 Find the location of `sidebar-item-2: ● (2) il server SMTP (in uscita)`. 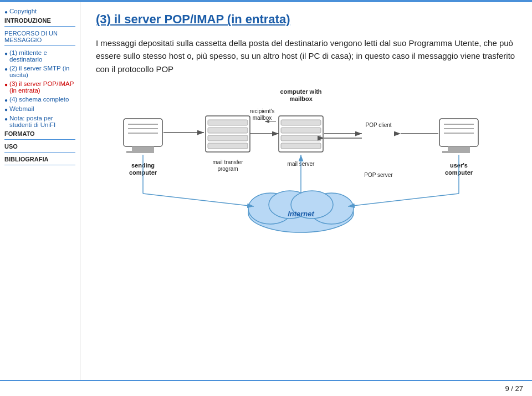

sidebar-item-2: ● (2) il server SMTP (in uscita) is located at coordinates (40, 72).